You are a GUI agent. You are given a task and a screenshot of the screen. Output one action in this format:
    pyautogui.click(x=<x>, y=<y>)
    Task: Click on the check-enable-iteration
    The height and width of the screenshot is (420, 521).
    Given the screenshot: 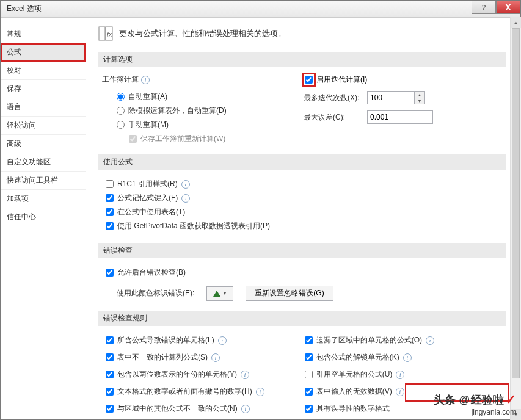 What is the action you would take?
    pyautogui.click(x=309, y=79)
    